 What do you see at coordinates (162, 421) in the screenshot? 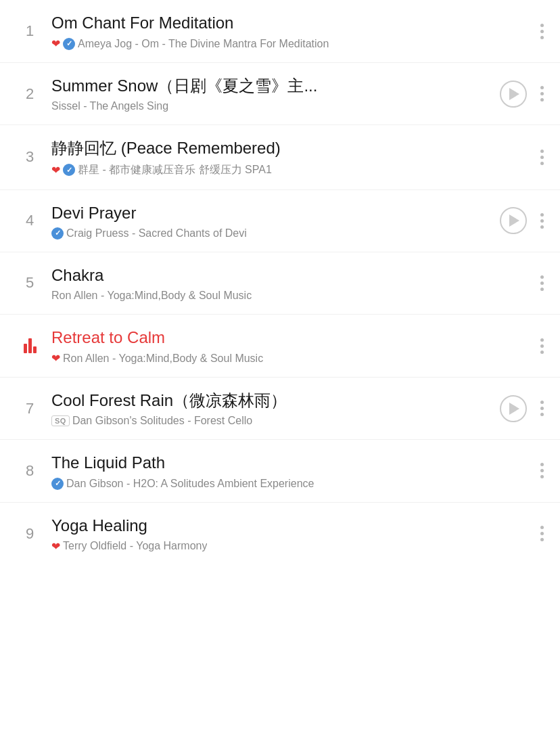
I see `track-artist: Dan Gibson's Solitudes - Forest Cello` at bounding box center [162, 421].